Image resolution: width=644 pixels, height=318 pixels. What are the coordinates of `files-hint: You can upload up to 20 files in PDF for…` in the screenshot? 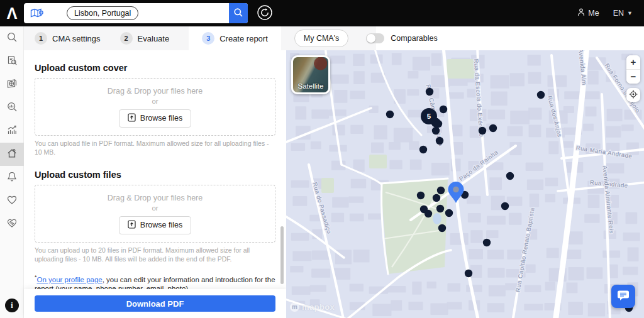 It's located at (155, 255).